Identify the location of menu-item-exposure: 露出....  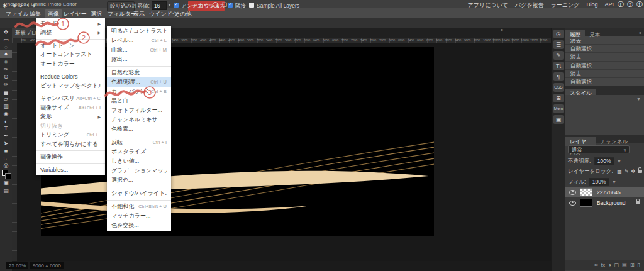
(139, 59).